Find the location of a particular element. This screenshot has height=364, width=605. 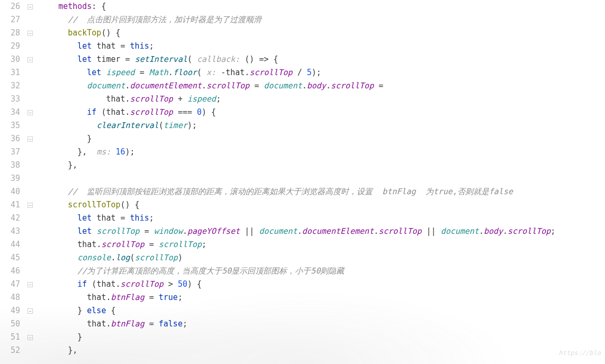

token-variable: timer is located at coordinates (176, 125).